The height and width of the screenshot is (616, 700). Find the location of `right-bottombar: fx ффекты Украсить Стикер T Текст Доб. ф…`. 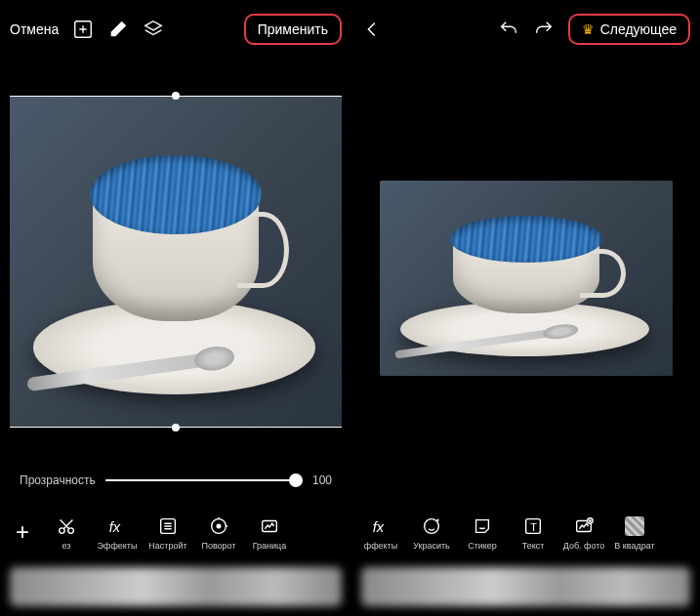

right-bottombar: fx ффекты Украсить Стикер T Текст Доб. ф… is located at coordinates (525, 532).